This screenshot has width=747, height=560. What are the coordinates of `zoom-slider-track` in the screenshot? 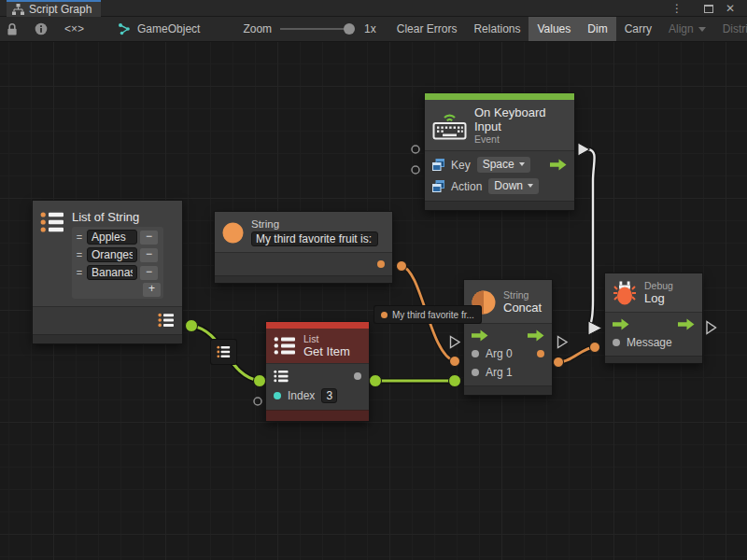 It's located at (317, 29).